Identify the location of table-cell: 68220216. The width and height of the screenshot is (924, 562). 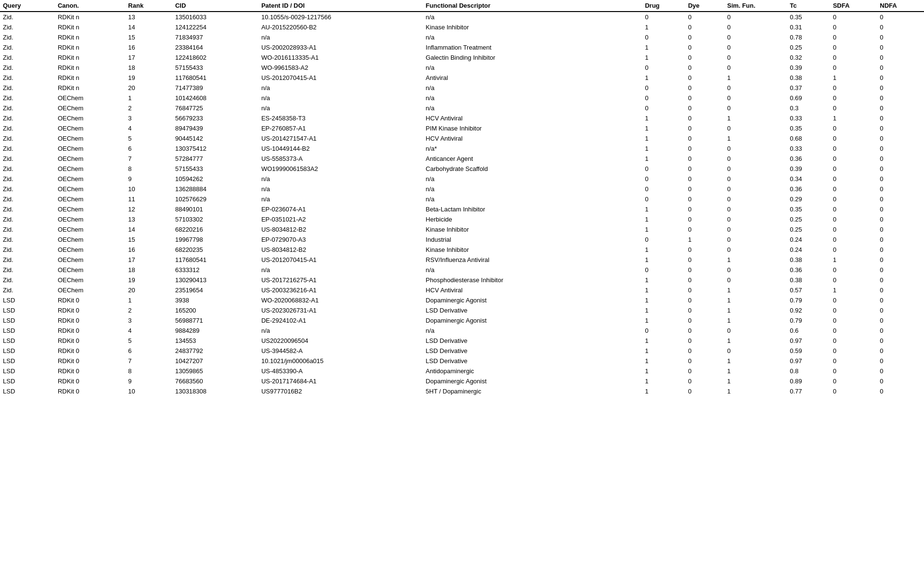
(216, 229).